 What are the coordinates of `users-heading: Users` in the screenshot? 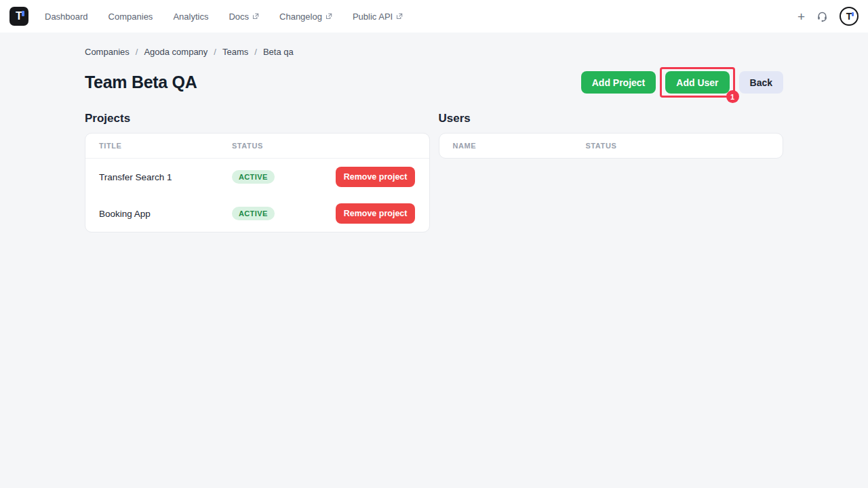 It's located at (612, 119).